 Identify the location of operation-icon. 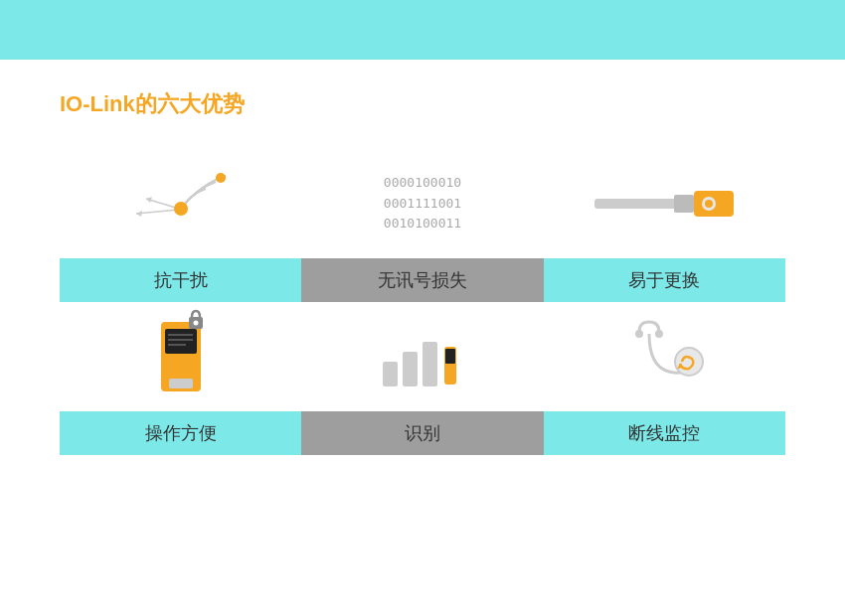
(181, 357).